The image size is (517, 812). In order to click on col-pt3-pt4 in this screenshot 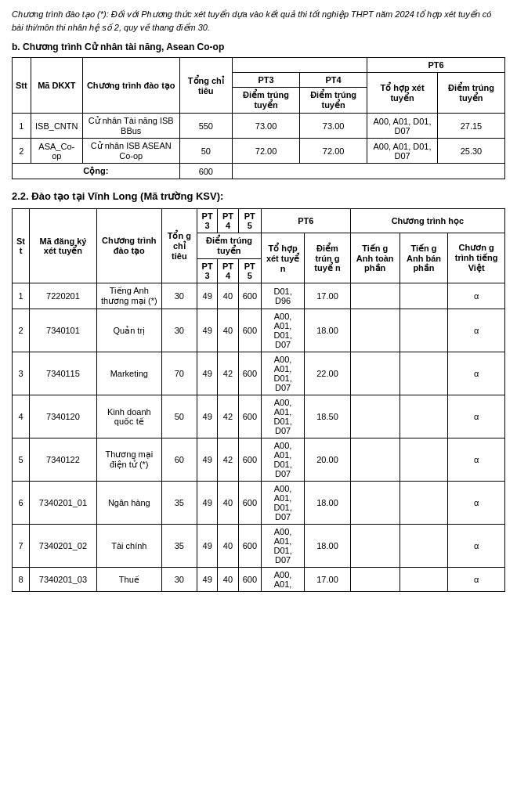, I will do `click(300, 66)`.